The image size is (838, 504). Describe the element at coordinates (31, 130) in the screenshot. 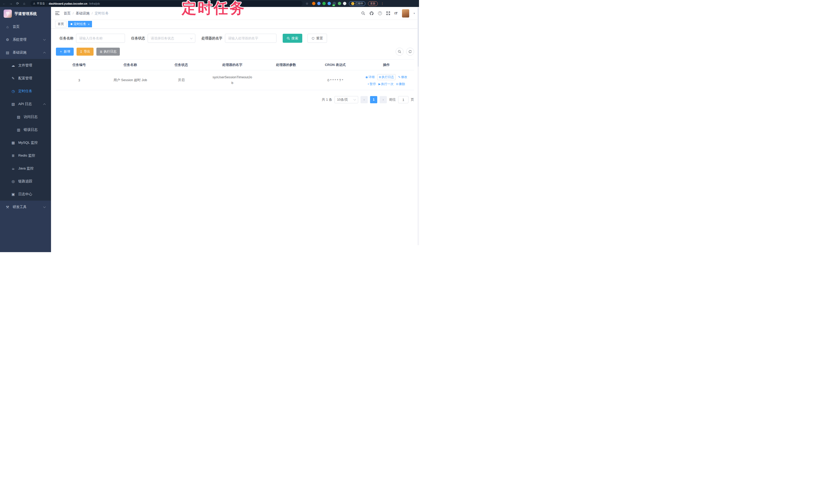

I see `sidebar-item-label: 错误日志` at that location.